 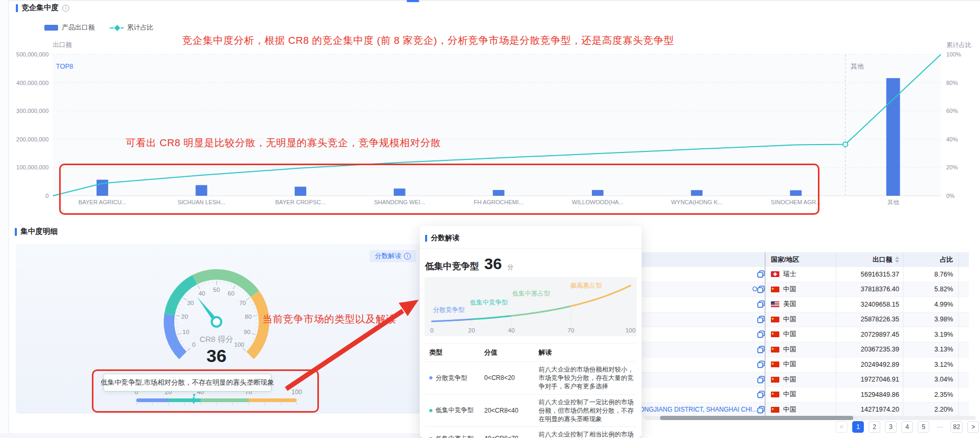 I want to click on table-row: 中国20249492.893.12%, so click(x=805, y=365).